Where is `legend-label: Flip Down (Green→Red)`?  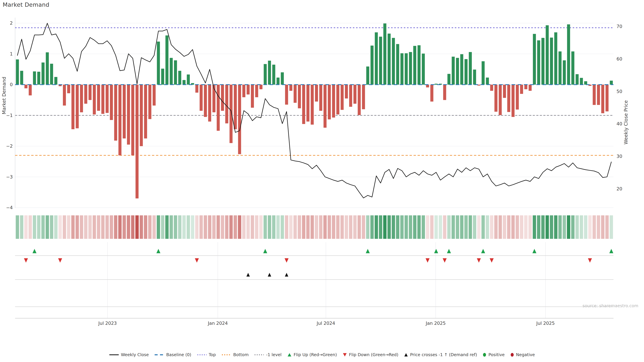
legend-label: Flip Down (Green→Red) is located at coordinates (374, 355).